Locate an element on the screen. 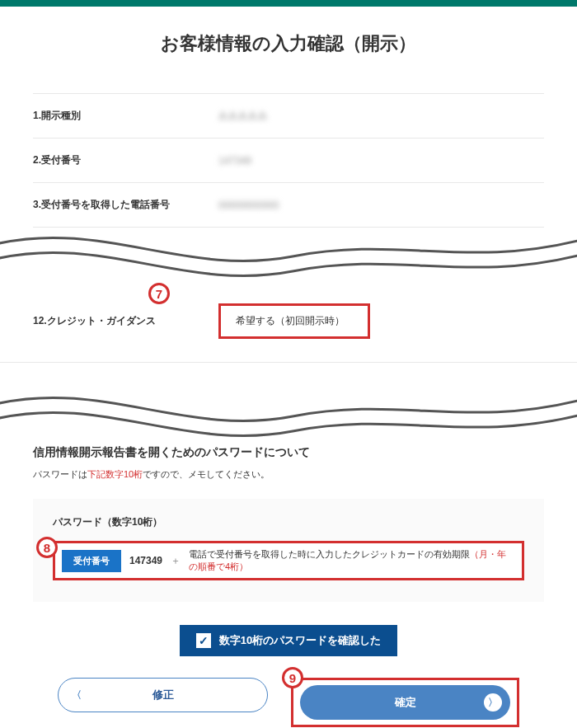 This screenshot has width=577, height=728. row-label: 1.開示種別 is located at coordinates (125, 115).